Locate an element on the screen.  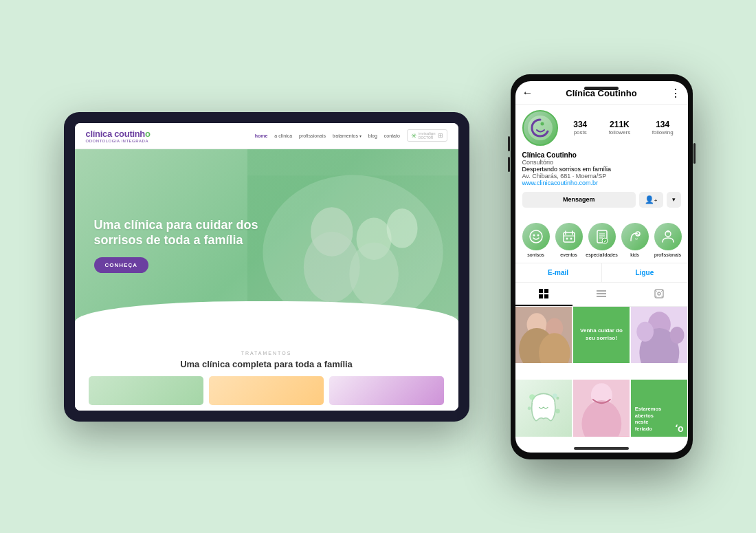
bio-link: www.clinicacoutinho.com.br is located at coordinates (602, 183).